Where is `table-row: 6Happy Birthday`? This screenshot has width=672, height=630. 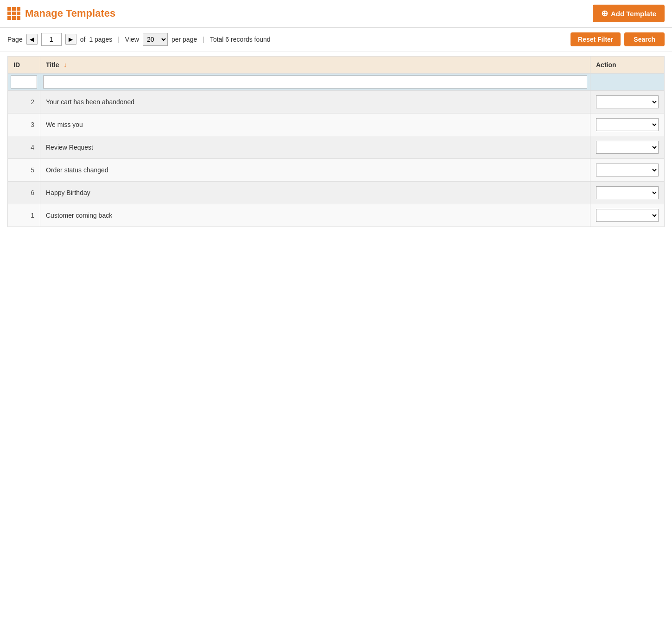
table-row: 6Happy Birthday is located at coordinates (336, 193).